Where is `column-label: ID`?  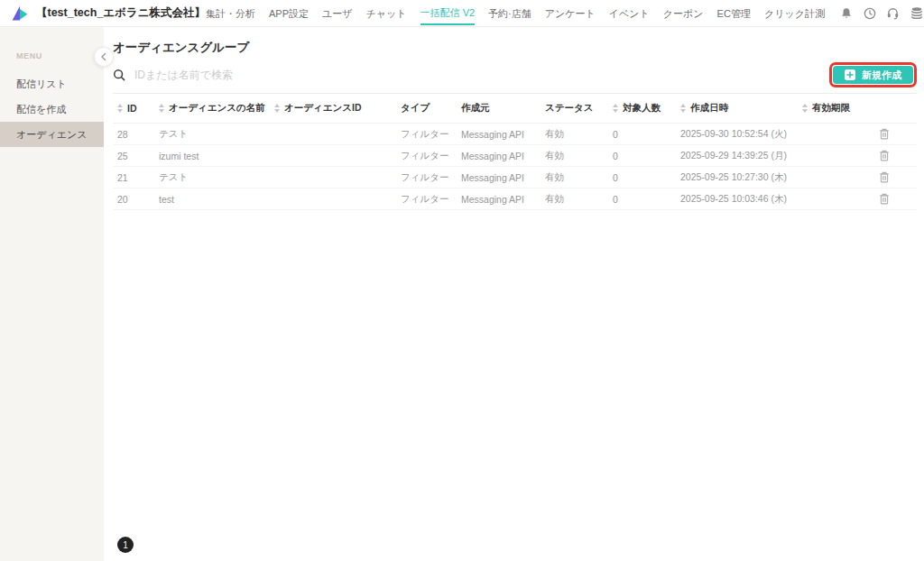 column-label: ID is located at coordinates (132, 108).